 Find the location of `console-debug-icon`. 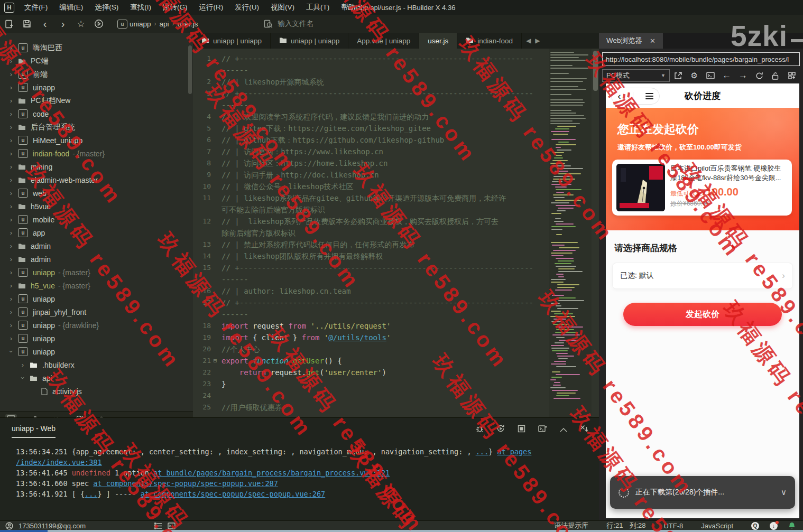

console-debug-icon is located at coordinates (480, 430).